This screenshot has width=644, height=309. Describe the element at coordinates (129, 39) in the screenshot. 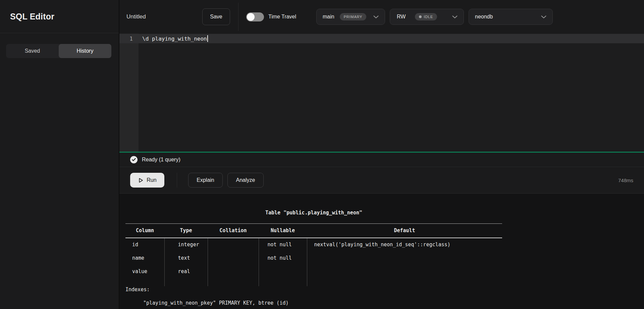

I see `line-number: 1` at that location.